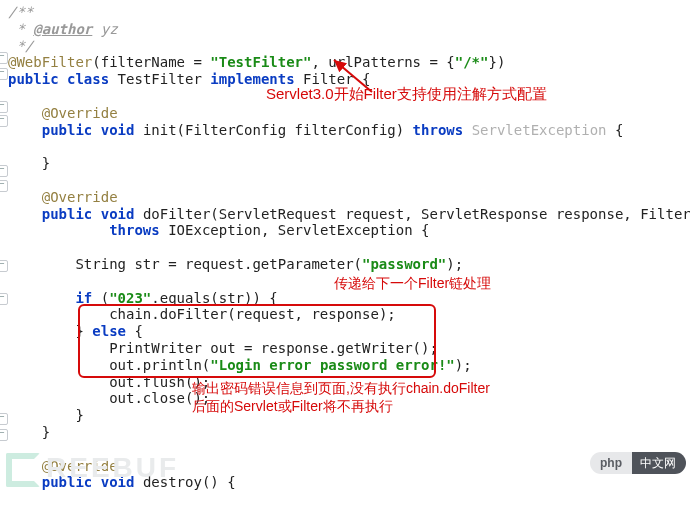 The width and height of the screenshot is (690, 505). Describe the element at coordinates (256, 62) in the screenshot. I see `code-line: @WebFilter(filterName = "TestFilter", ur…` at that location.